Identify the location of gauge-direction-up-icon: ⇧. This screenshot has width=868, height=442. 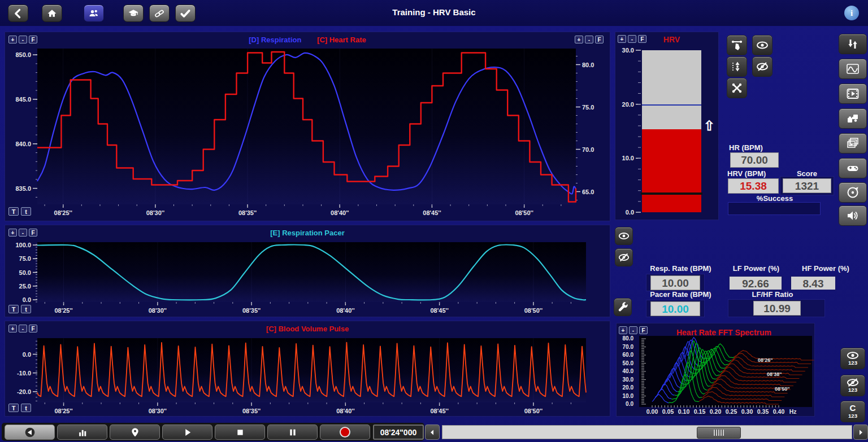
(709, 126).